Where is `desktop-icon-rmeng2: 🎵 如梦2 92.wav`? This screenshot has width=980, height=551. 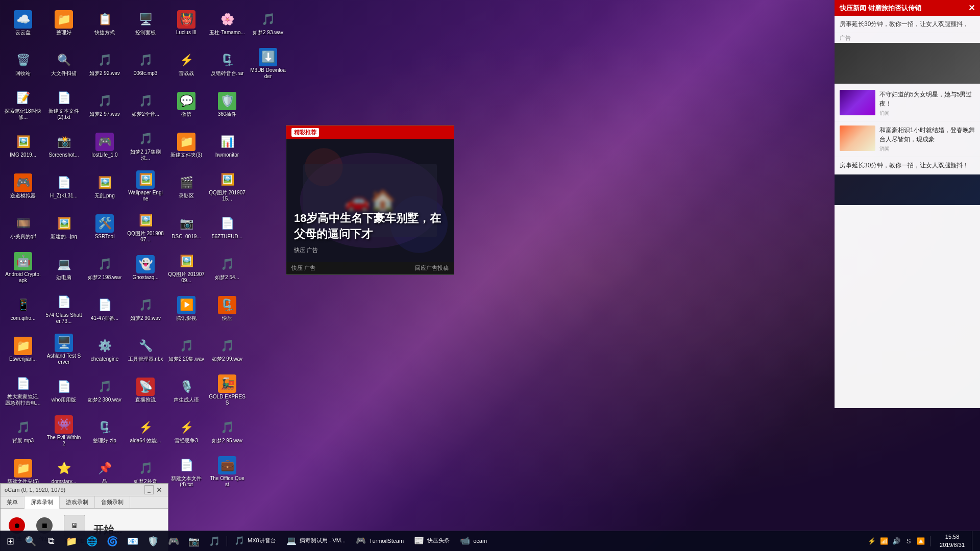
desktop-icon-rmeng2: 🎵 如梦2 92.wav is located at coordinates (105, 64).